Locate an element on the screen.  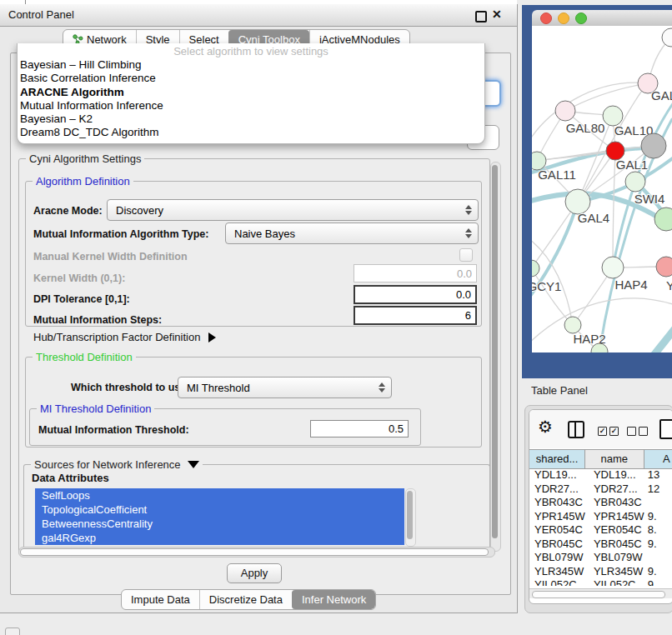
attribute-item-selfloops: SelfLoops is located at coordinates (220, 495).